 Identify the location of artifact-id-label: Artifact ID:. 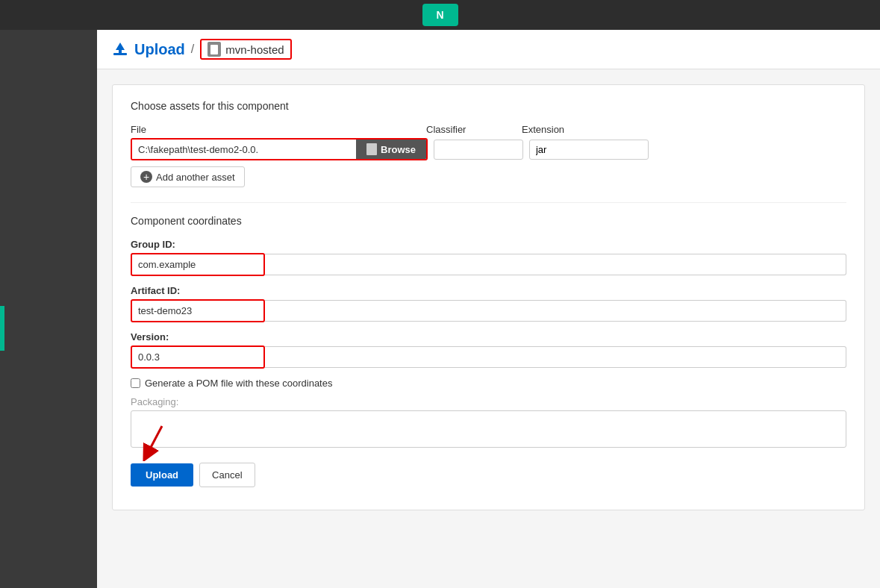
(488, 291).